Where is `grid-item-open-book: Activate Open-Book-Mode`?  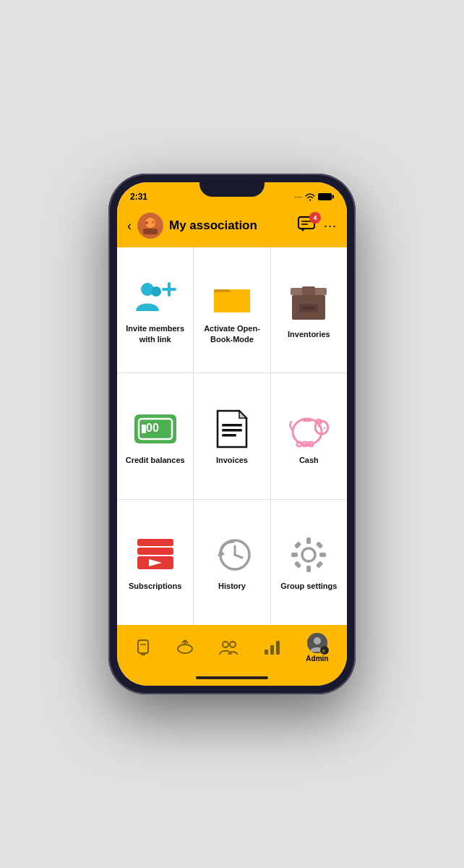
grid-item-open-book: Activate Open-Book-Mode is located at coordinates (231, 310).